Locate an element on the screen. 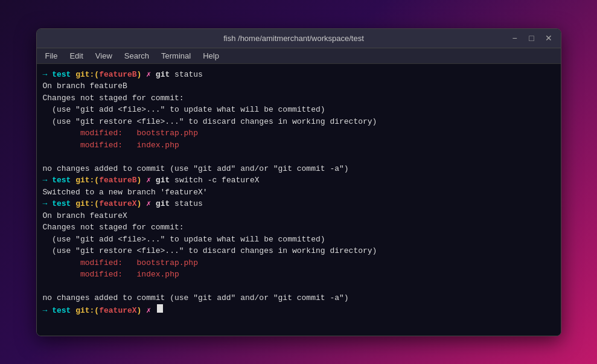 The height and width of the screenshot is (364, 597). prompt-arrow3: → is located at coordinates (45, 204).